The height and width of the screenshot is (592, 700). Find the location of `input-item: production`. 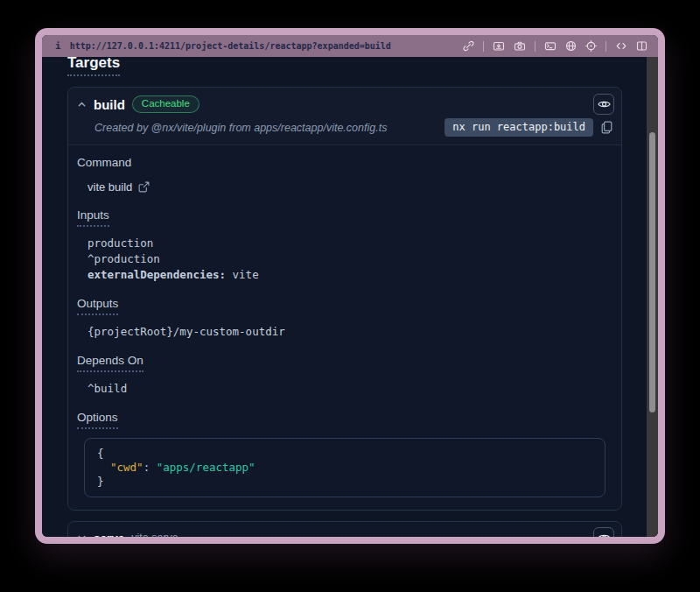

input-item: production is located at coordinates (346, 243).